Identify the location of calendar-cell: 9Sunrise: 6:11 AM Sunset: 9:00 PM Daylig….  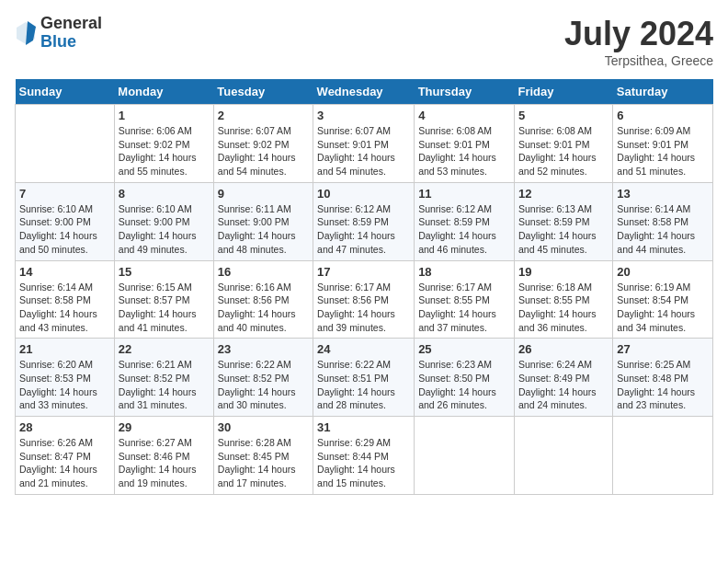
(263, 221).